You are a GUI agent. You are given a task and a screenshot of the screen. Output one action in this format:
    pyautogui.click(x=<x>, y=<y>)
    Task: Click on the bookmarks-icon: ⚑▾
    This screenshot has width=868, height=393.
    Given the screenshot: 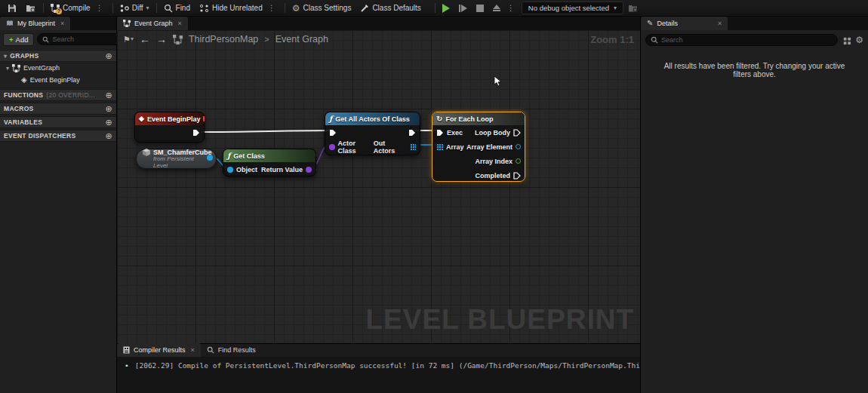 What is the action you would take?
    pyautogui.click(x=128, y=39)
    